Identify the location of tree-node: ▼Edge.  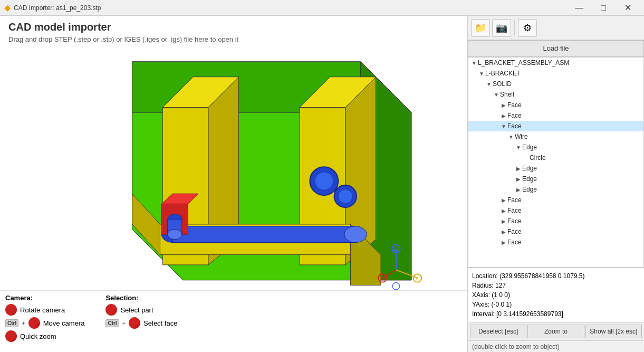
(556, 147).